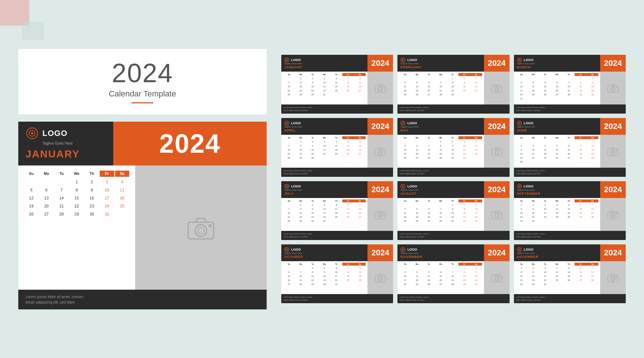  What do you see at coordinates (613, 126) in the screenshot?
I see `mini-year-6: 2024` at bounding box center [613, 126].